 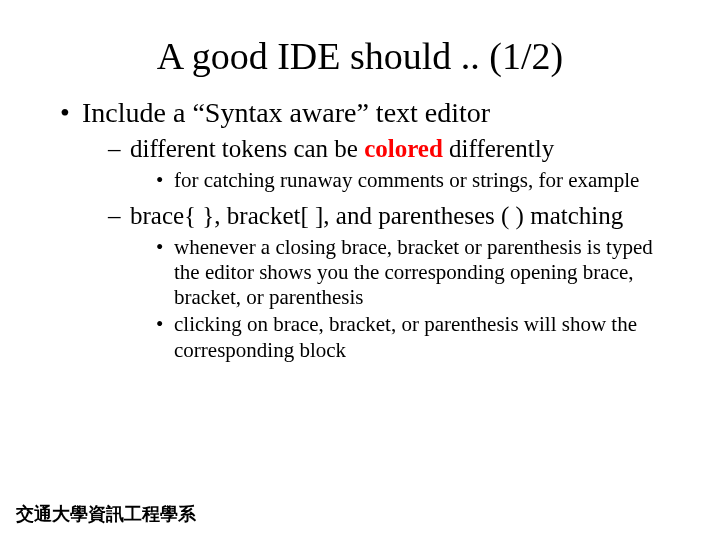 What do you see at coordinates (394, 164) in the screenshot?
I see `bullet-l2-item: different tokens can be colored differen…` at bounding box center [394, 164].